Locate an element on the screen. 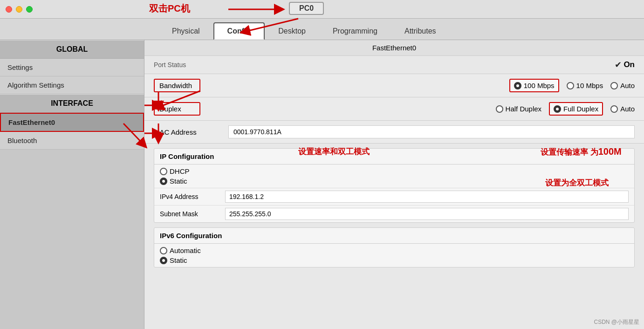  bandwidth-10mbps-radio is located at coordinates (570, 86).